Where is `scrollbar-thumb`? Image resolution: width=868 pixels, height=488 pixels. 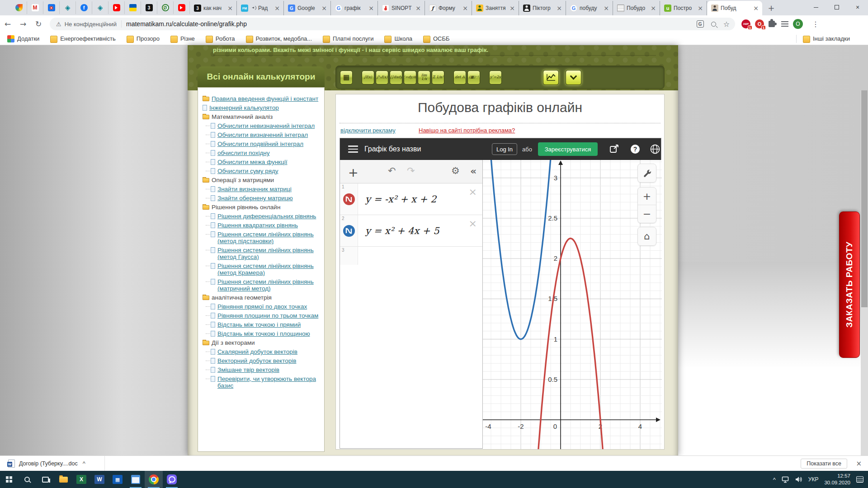 scrollbar-thumb is located at coordinates (864, 199).